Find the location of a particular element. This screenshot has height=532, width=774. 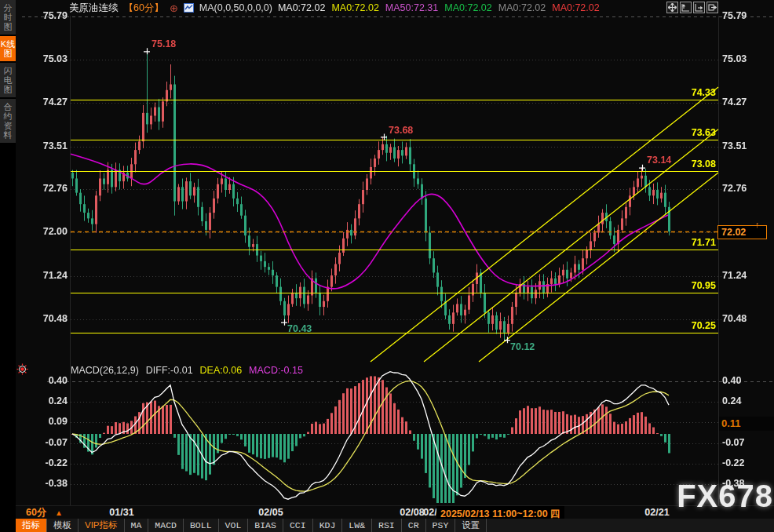

window-control-icons is located at coordinates (692, 8).